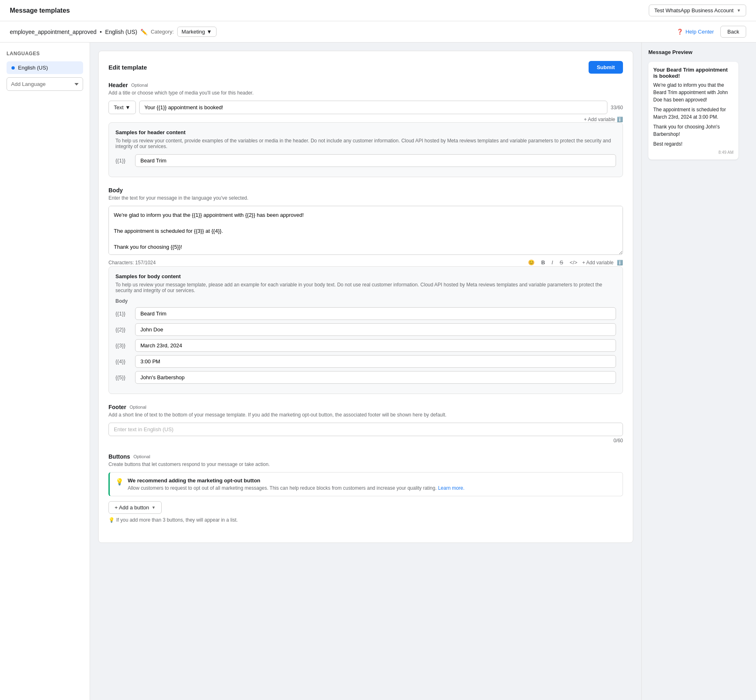 This screenshot has width=756, height=700. Describe the element at coordinates (117, 407) in the screenshot. I see `footer-title: Footer` at that location.